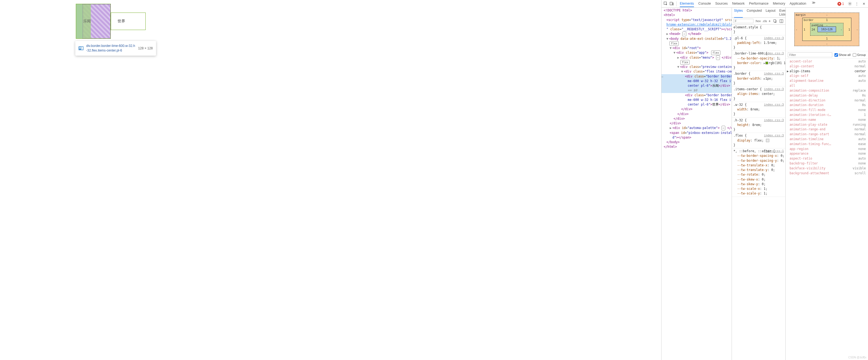 This screenshot has width=868, height=360. Describe the element at coordinates (743, 21) in the screenshot. I see `styles-filter-input` at that location.